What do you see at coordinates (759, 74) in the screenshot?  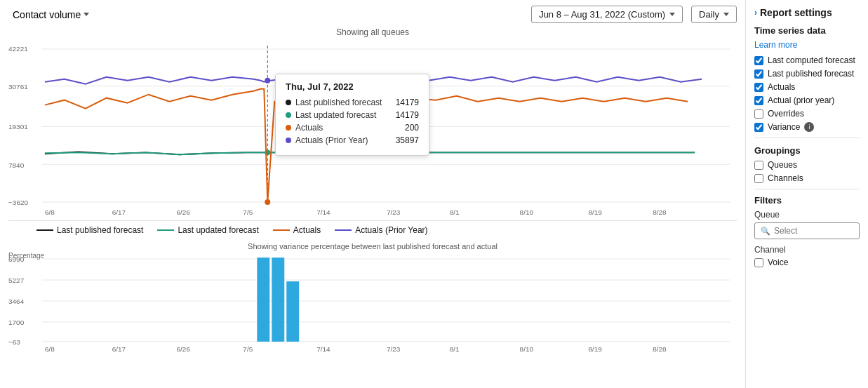 I see `last-published-checkbox` at bounding box center [759, 74].